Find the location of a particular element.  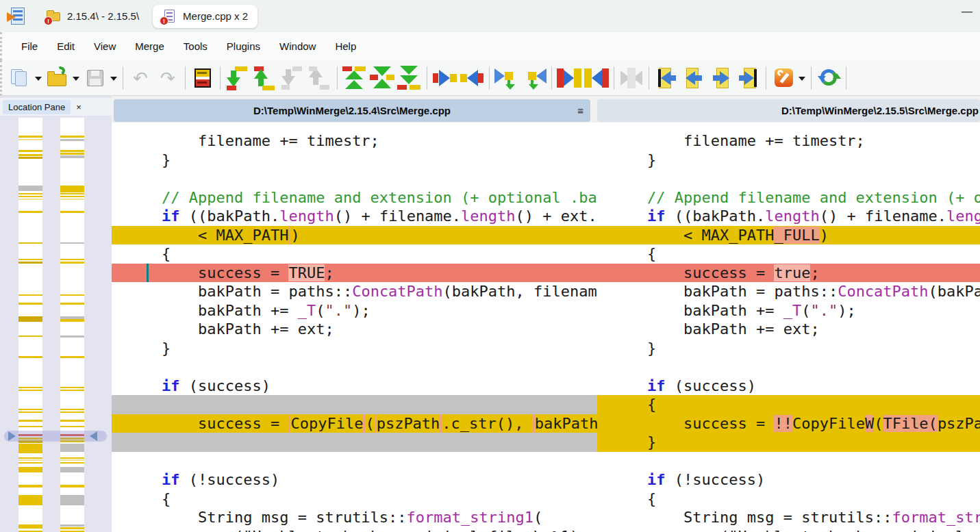

copy-all-right-button is located at coordinates (569, 78).